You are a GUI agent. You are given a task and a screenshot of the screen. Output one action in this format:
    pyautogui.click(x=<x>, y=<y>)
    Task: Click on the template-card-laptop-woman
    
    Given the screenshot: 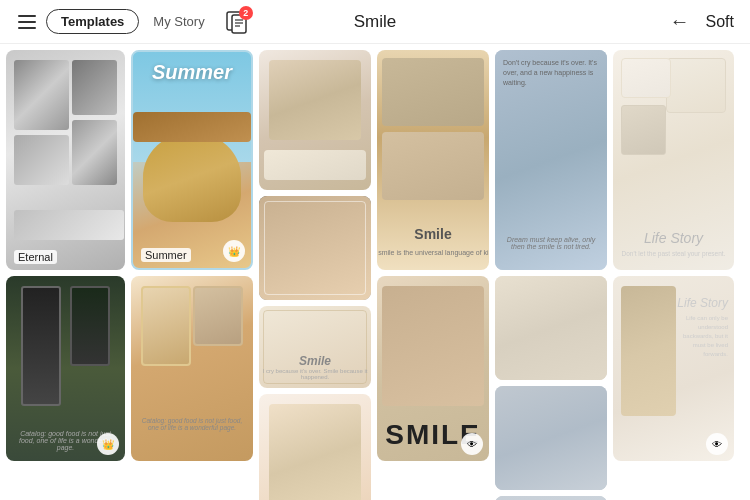 What is the action you would take?
    pyautogui.click(x=315, y=120)
    